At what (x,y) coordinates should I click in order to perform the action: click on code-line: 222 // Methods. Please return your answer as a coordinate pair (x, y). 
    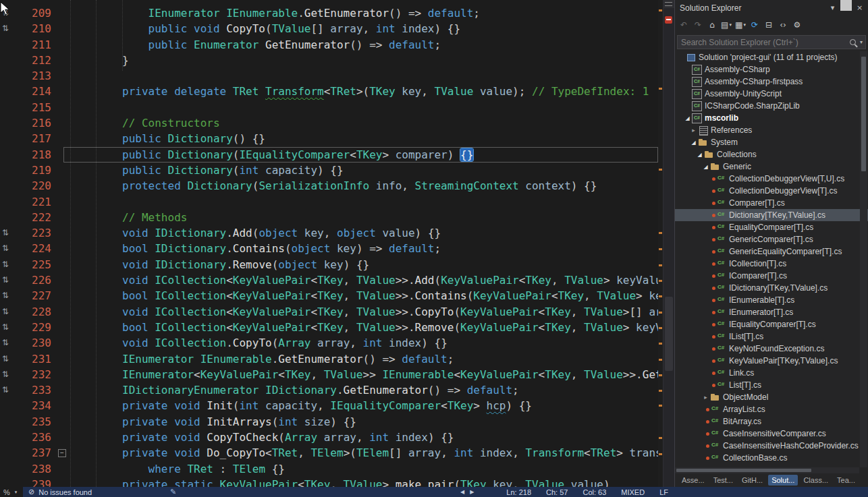
    Looking at the image, I should click on (329, 217).